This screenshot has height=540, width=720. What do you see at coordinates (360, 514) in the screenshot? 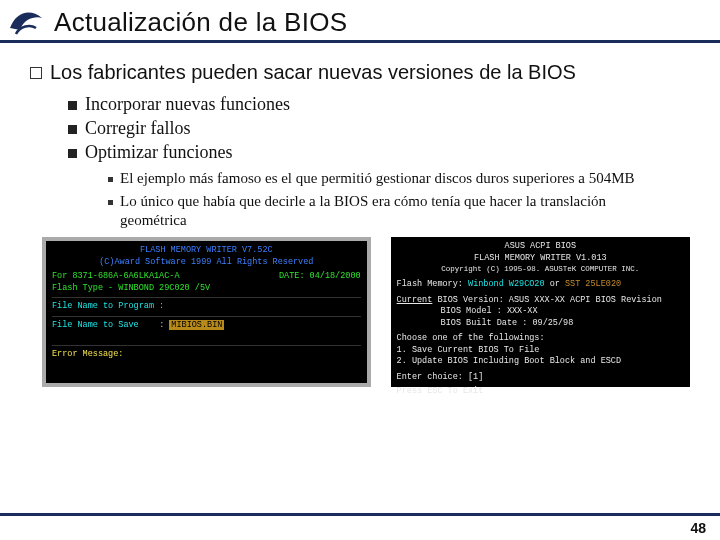
I see `footer-divider` at bounding box center [360, 514].